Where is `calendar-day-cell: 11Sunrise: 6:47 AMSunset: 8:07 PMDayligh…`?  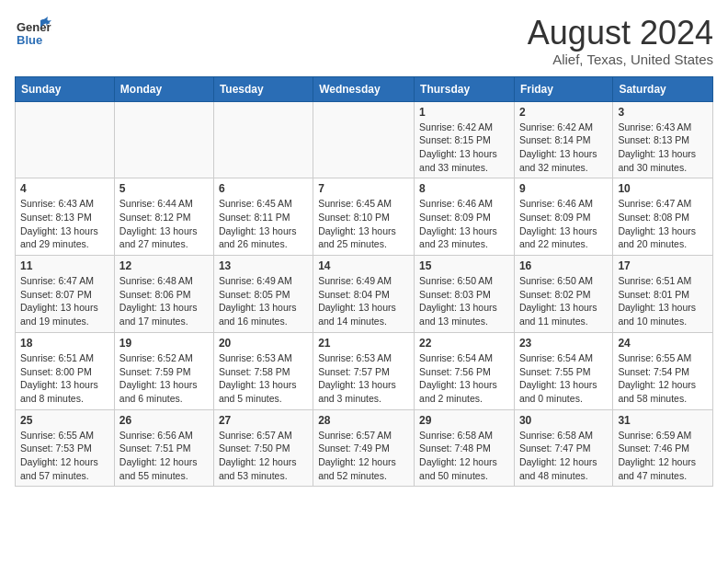
calendar-day-cell: 11Sunrise: 6:47 AMSunset: 8:07 PMDayligh… is located at coordinates (65, 294).